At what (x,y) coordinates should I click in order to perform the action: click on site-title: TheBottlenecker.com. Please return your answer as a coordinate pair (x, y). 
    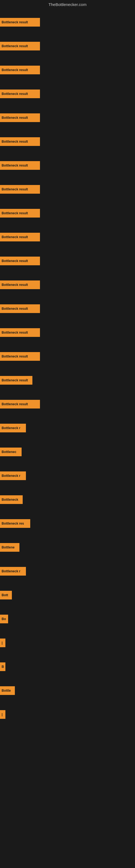
    Looking at the image, I should click on (68, 4).